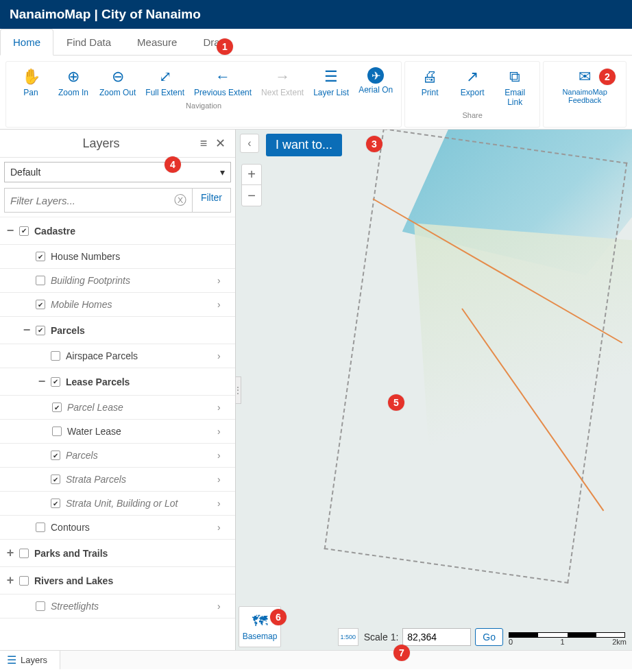 The height and width of the screenshot is (672, 632). What do you see at coordinates (437, 637) in the screenshot?
I see `scale-input` at bounding box center [437, 637].